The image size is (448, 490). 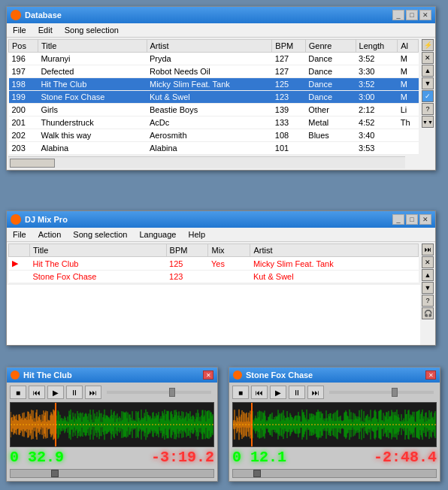 I want to click on db-btn-check: ✓, so click(x=428, y=96).